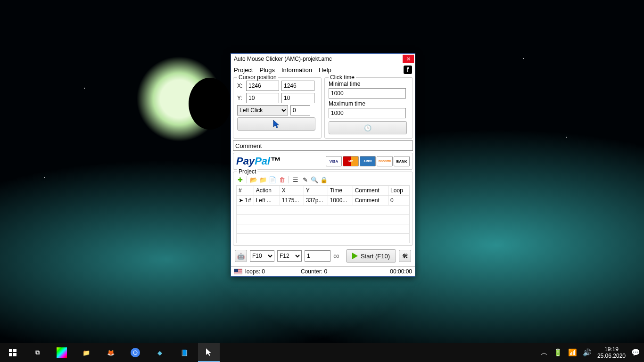  What do you see at coordinates (316, 190) in the screenshot?
I see `col-y: Y` at bounding box center [316, 190].